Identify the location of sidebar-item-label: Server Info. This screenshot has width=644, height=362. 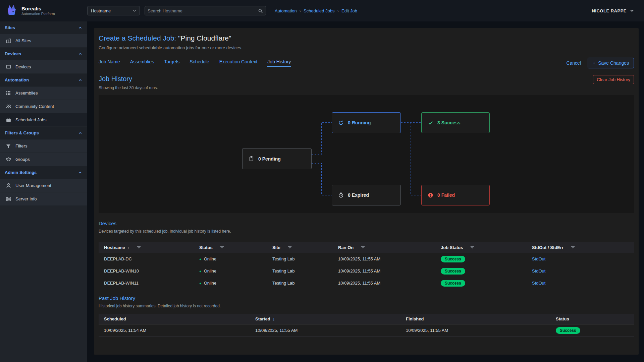
(26, 199).